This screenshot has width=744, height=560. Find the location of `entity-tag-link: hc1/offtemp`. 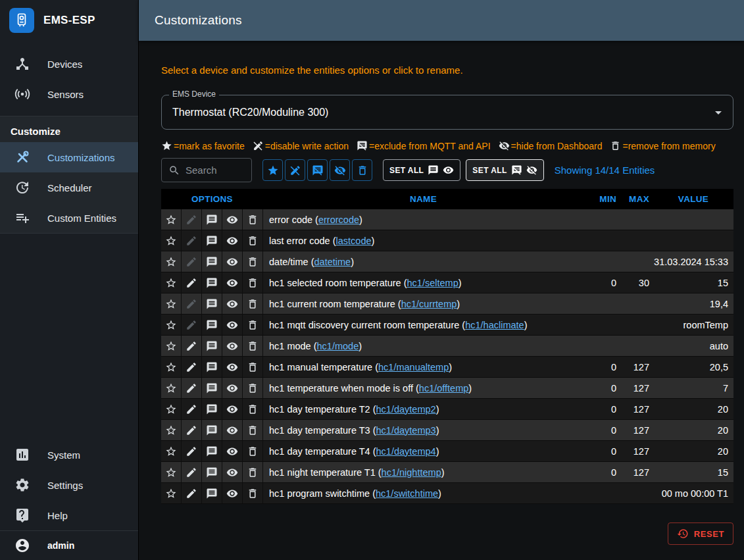

entity-tag-link: hc1/offtemp is located at coordinates (444, 388).